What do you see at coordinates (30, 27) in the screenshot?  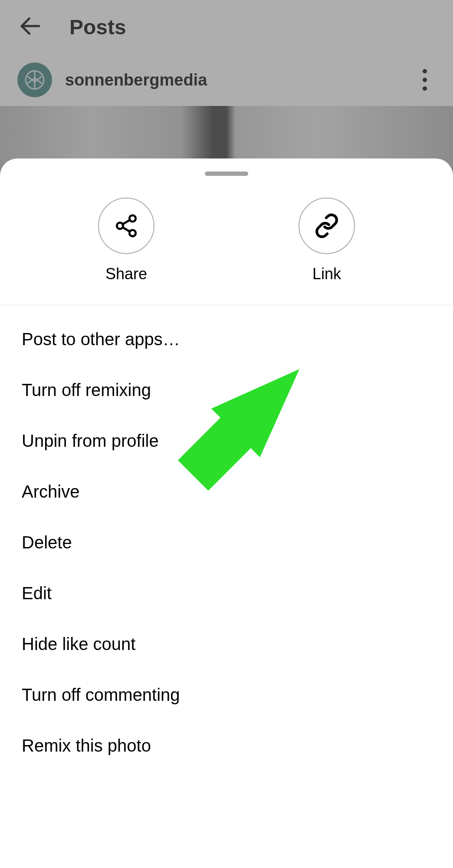 I see `back-arrow-icon` at bounding box center [30, 27].